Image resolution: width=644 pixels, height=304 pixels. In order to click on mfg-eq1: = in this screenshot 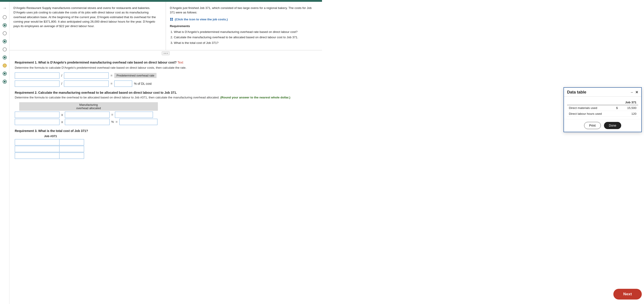, I will do `click(112, 114)`.